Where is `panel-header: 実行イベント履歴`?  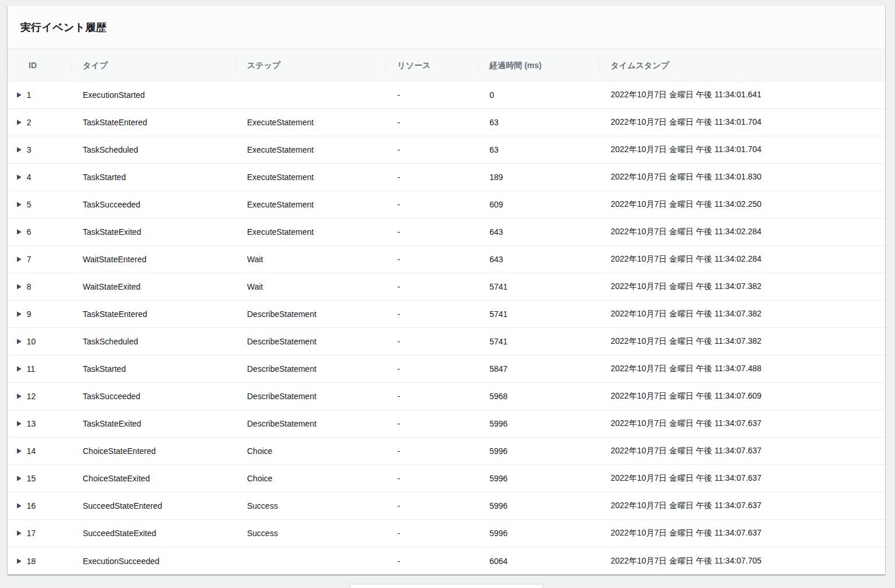
panel-header: 実行イベント履歴 is located at coordinates (446, 27).